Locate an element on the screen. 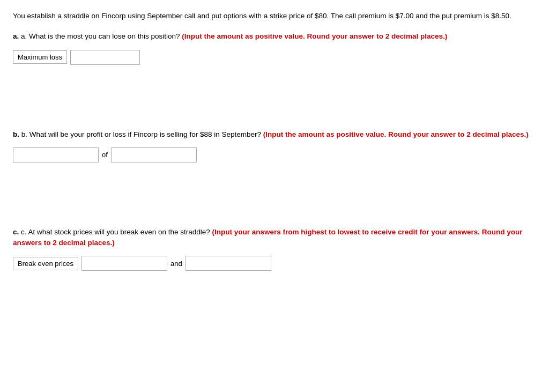  question-a-block: a. a. What is the most you can lose on t… is located at coordinates (274, 48).